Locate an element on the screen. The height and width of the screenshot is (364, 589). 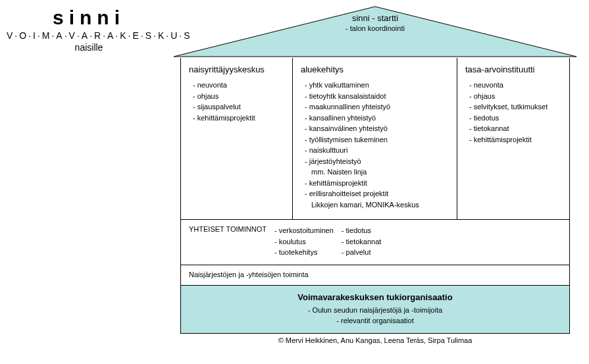
bullet: - selvitykset, tutkimukset is located at coordinates (517, 107).